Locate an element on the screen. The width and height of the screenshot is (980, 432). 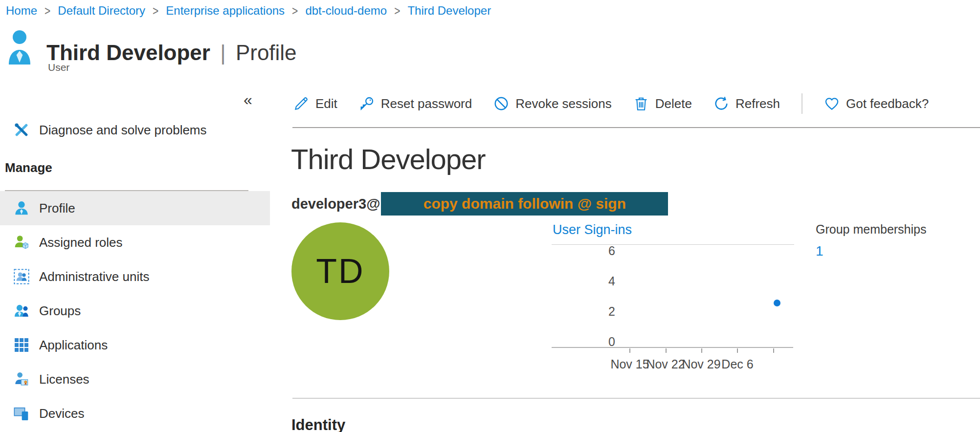
sign-ins-data-point is located at coordinates (777, 303).